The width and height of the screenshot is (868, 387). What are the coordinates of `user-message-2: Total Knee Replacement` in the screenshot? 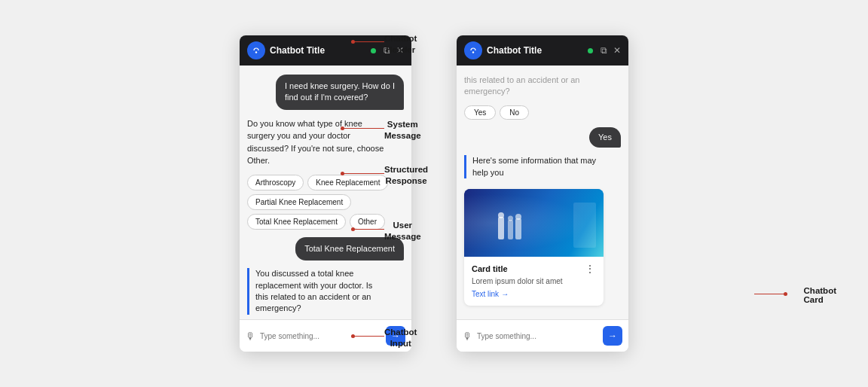 It's located at (350, 248).